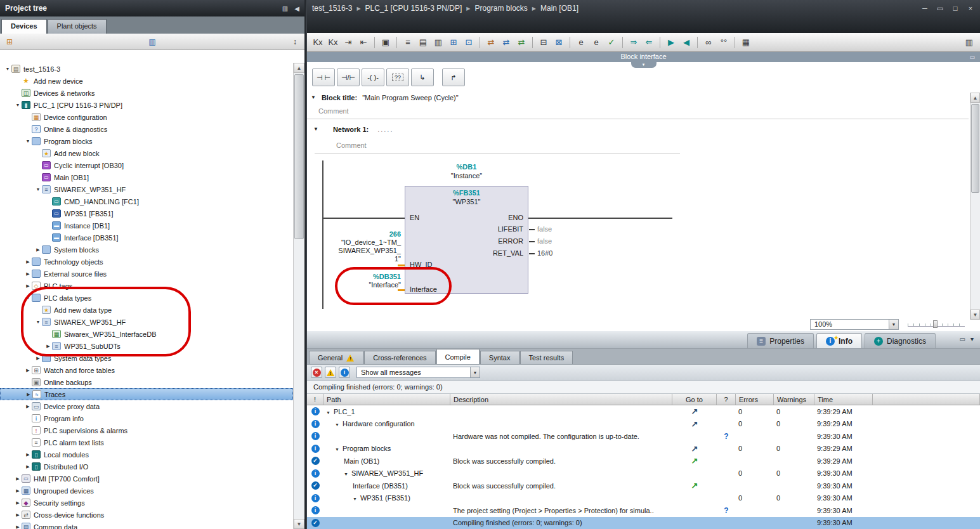 The height and width of the screenshot is (529, 980). Describe the element at coordinates (935, 324) in the screenshot. I see `zoom-slider-thumb` at that location.